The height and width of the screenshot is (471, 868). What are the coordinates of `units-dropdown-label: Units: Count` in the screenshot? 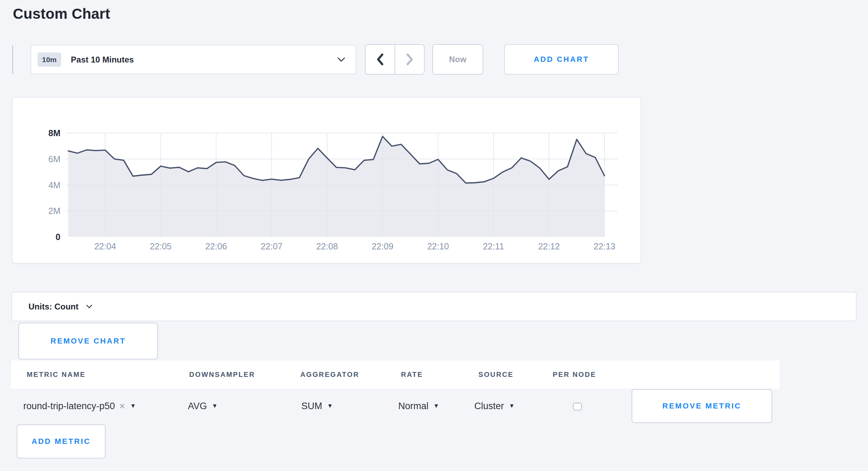 It's located at (53, 307).